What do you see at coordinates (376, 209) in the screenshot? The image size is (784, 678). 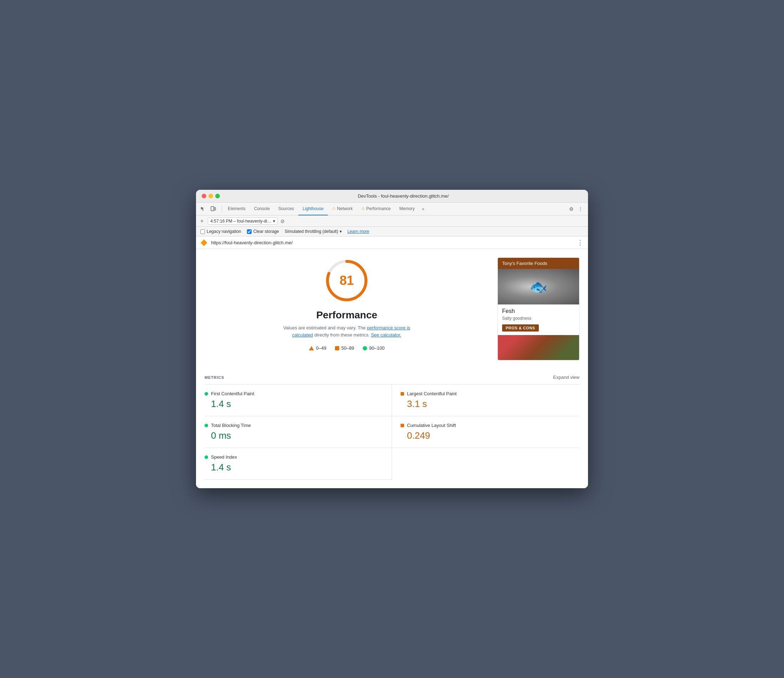 I see `tab-performance: ⚠ Performance` at bounding box center [376, 209].